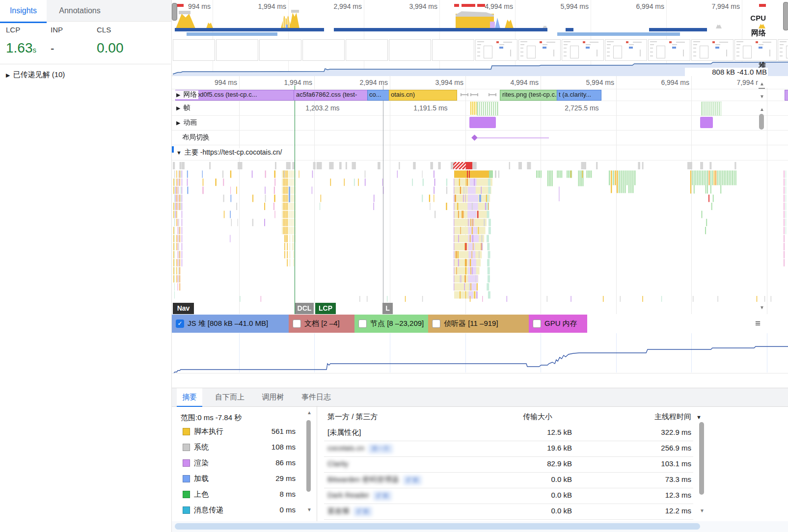  Describe the element at coordinates (317, 463) in the screenshot. I see `bottom-panel-divider` at that location.